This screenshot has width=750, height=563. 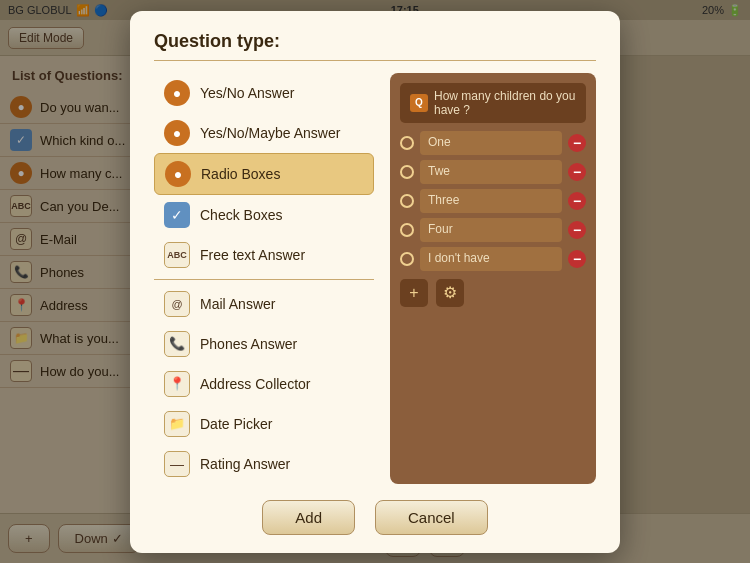 What do you see at coordinates (248, 344) in the screenshot?
I see `type-label-phones: Phones Answer` at bounding box center [248, 344].